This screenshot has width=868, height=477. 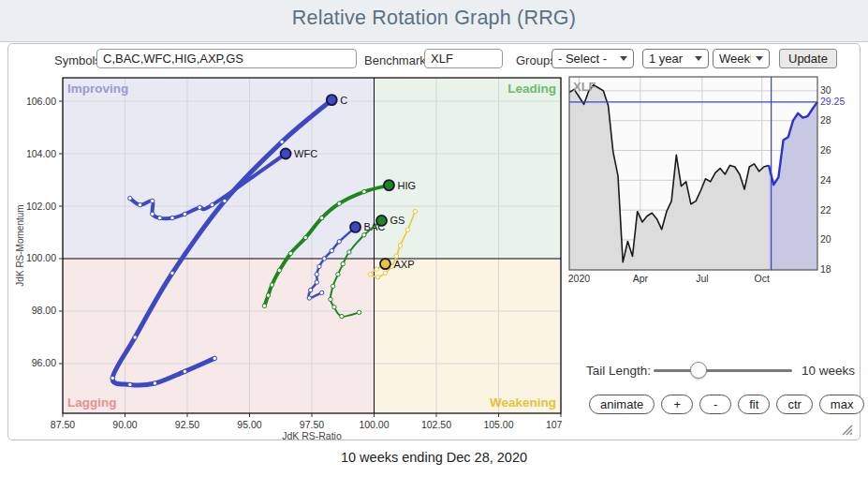 I want to click on tail-length-label: Tail Length:, so click(x=618, y=371).